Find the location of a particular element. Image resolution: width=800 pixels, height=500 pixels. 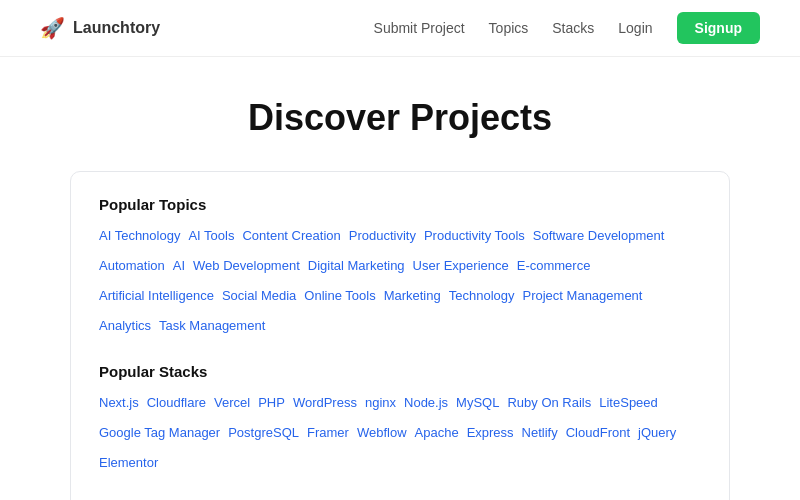

stack-cloudfront: CloudFront is located at coordinates (598, 433).